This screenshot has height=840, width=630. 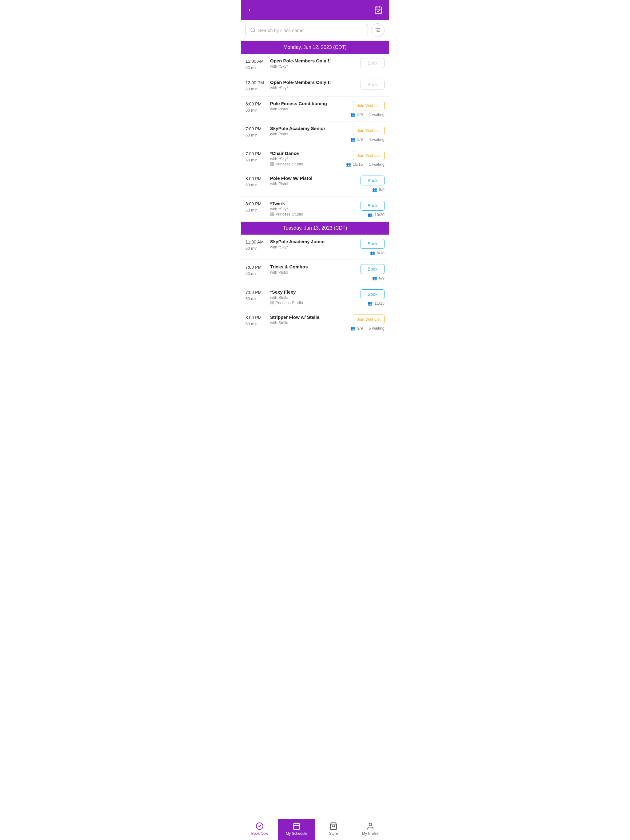 What do you see at coordinates (256, 182) in the screenshot?
I see `class-time: 8:00 PM60 min` at bounding box center [256, 182].